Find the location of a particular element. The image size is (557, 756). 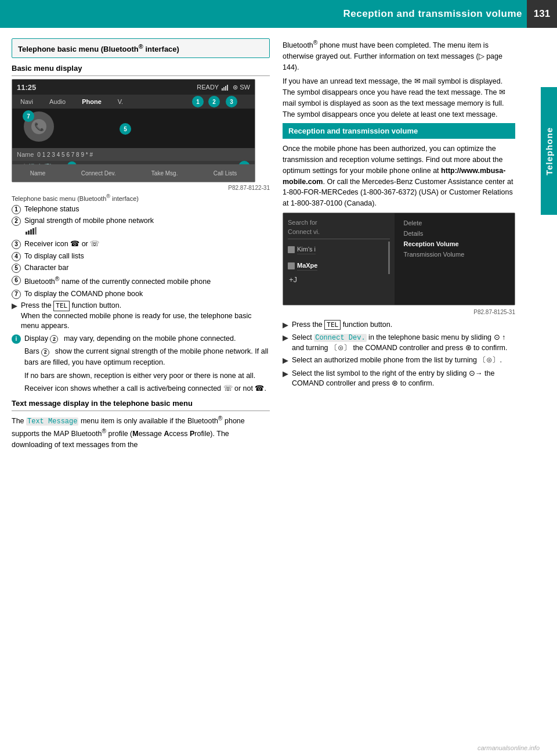

display-phone-area: 📞 7 is located at coordinates (44, 129).